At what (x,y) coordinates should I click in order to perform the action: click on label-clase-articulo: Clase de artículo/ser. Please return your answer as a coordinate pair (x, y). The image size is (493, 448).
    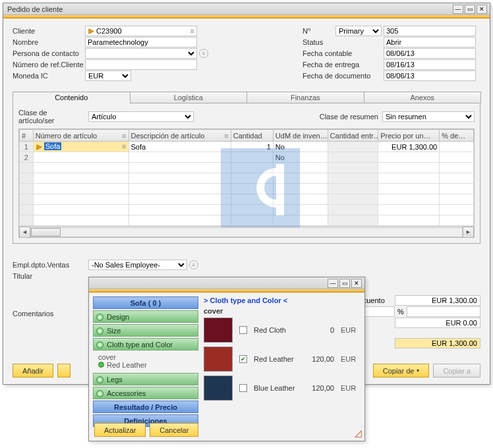
    Looking at the image, I should click on (51, 117).